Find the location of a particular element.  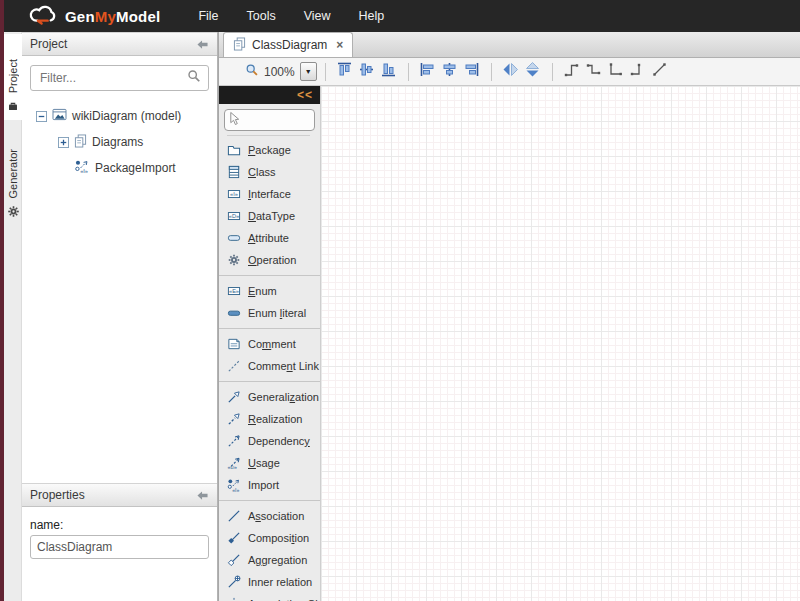

sidebar-tab-project-label: Project is located at coordinates (13, 76).